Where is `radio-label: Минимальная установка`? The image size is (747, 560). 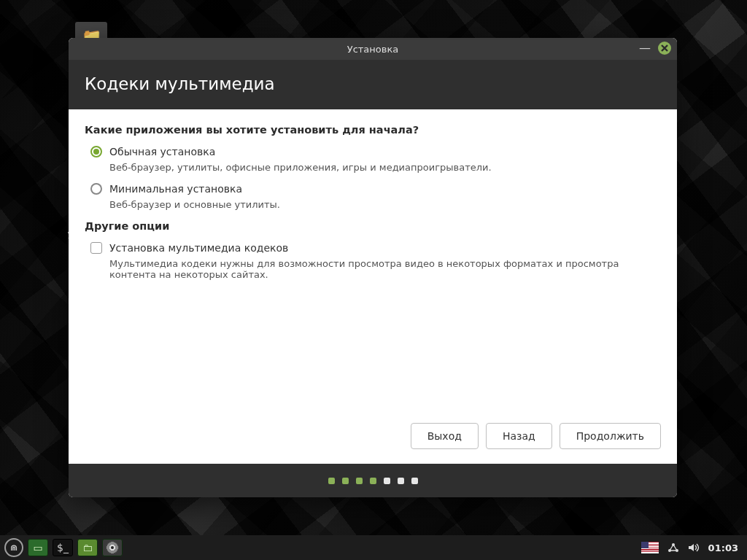
radio-label: Минимальная установка is located at coordinates (176, 189).